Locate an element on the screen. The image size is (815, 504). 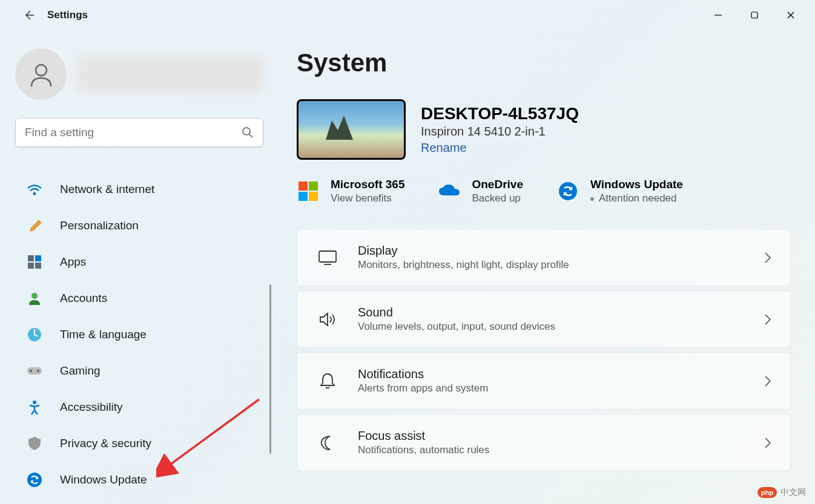
titlebar: Settings is located at coordinates (408, 15).